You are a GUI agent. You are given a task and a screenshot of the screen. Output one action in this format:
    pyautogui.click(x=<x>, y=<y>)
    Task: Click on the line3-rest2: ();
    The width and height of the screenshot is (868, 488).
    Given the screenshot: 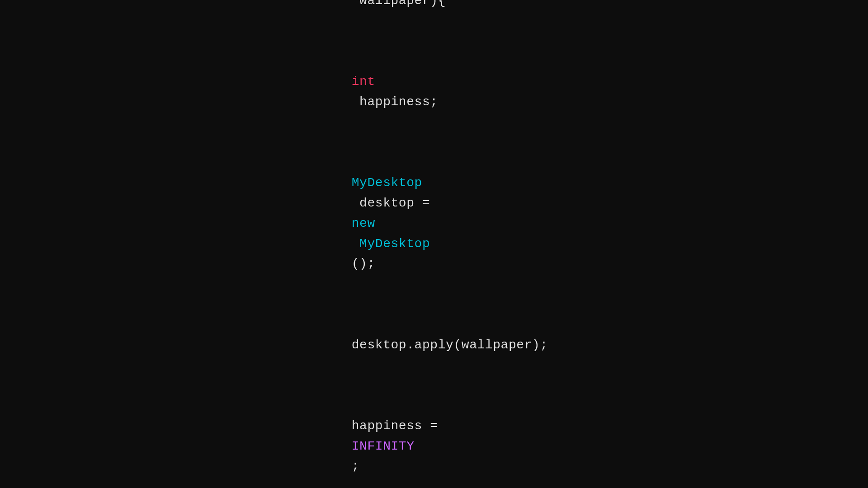 What is the action you would take?
    pyautogui.click(x=363, y=264)
    